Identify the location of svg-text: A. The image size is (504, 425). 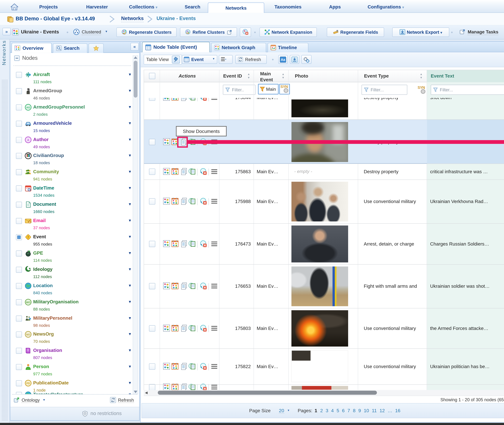
(28, 140).